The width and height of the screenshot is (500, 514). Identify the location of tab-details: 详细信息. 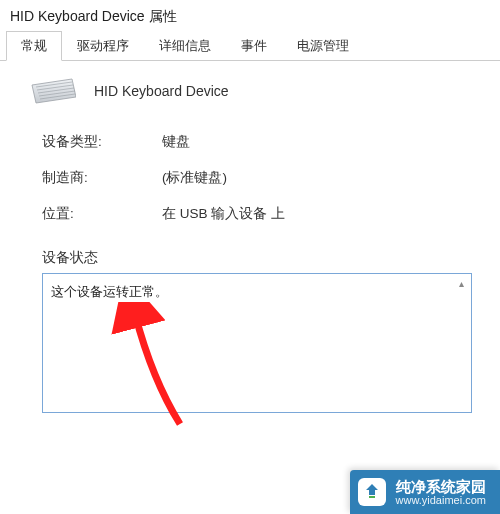
(185, 46).